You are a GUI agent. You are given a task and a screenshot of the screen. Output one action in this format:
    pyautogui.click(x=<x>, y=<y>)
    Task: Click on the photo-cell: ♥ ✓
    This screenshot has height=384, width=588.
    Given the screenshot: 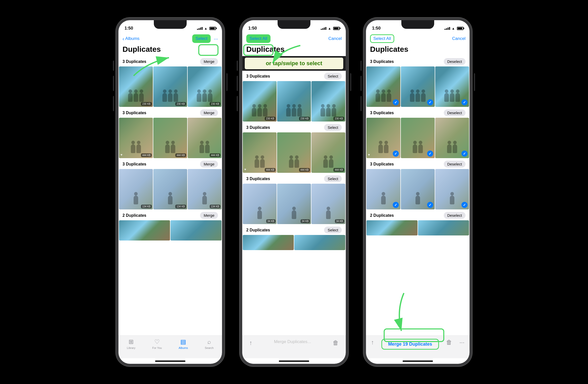 What is the action you would take?
    pyautogui.click(x=383, y=138)
    